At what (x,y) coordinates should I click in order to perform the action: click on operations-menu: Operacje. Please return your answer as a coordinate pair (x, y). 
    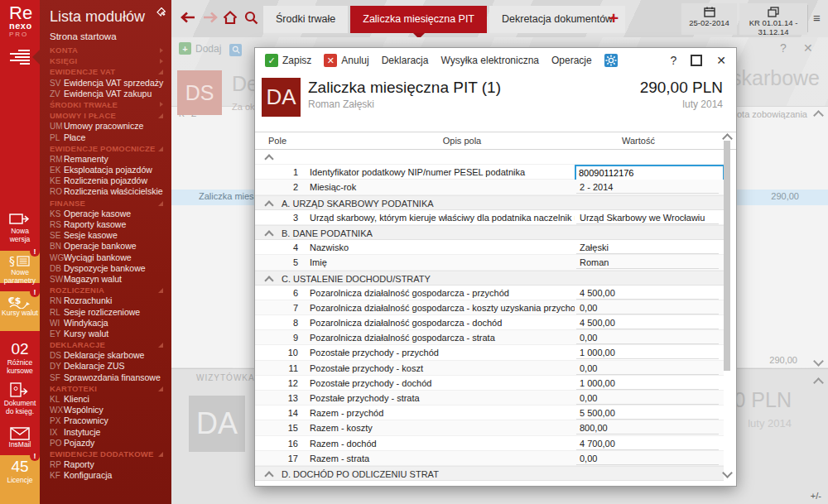
    Looking at the image, I should click on (571, 60).